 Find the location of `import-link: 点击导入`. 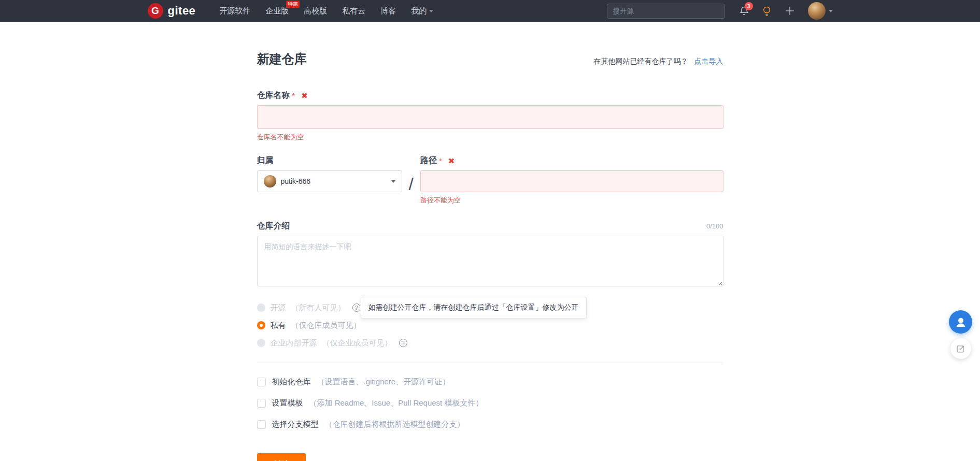

import-link: 点击导入 is located at coordinates (709, 61).